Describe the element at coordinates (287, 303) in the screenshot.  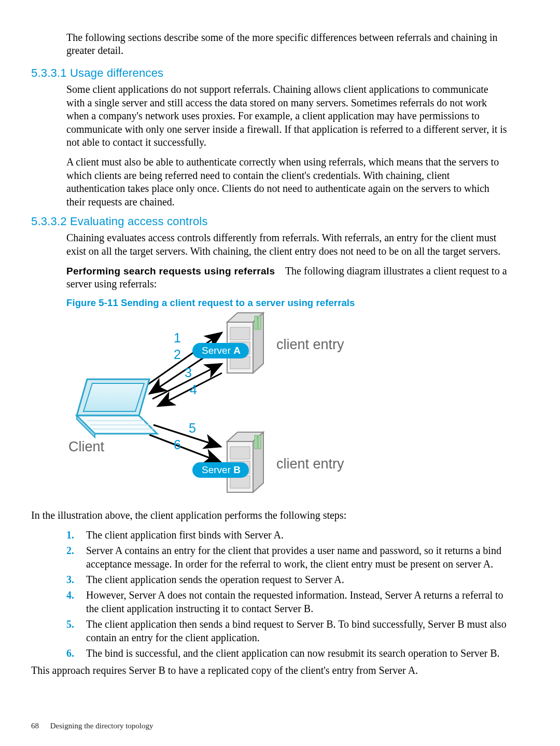
I see `figure-caption: Figure 5-11 Sending a client request to …` at that location.